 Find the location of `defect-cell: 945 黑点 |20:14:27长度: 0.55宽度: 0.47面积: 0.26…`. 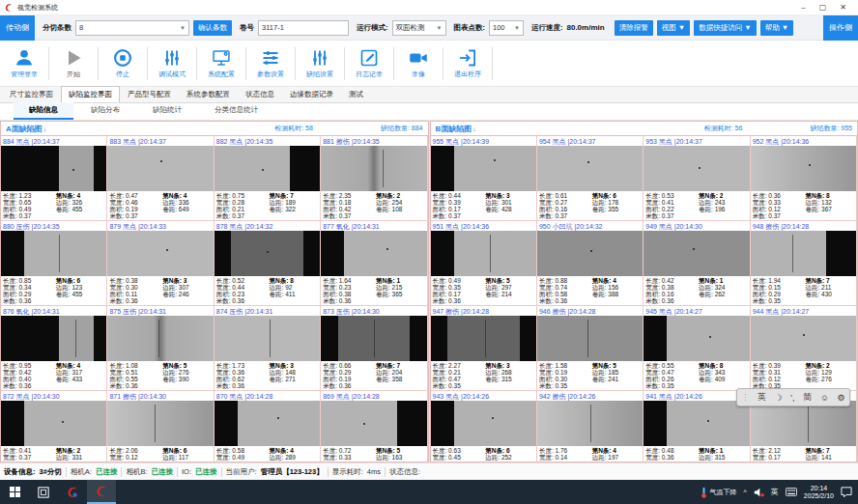

defect-cell: 945 黑点 |20:14:27长度: 0.55宽度: 0.47面积: 0.26… is located at coordinates (697, 349).